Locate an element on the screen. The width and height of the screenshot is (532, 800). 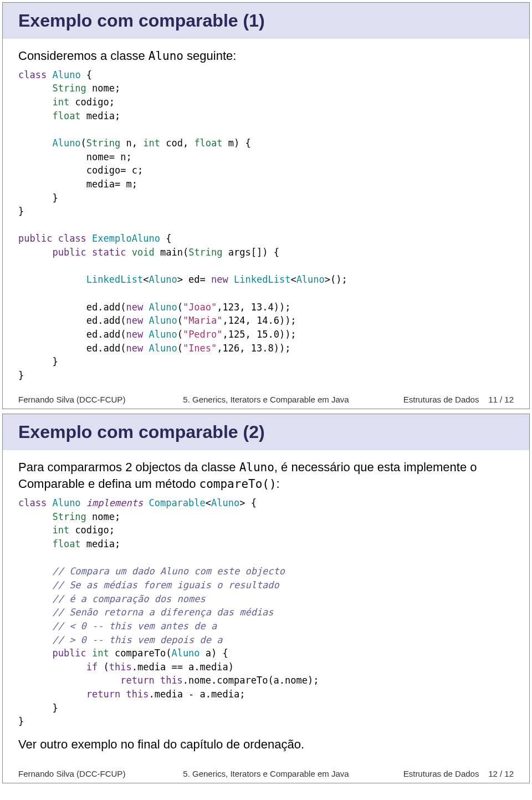
text: seguinte: is located at coordinates (209, 55).